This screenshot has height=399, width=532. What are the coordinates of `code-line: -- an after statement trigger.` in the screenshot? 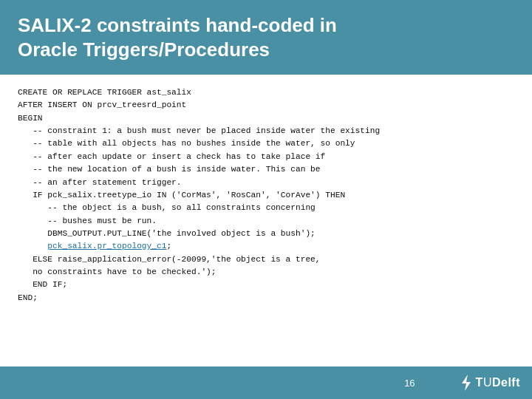 It's located at (266, 183).